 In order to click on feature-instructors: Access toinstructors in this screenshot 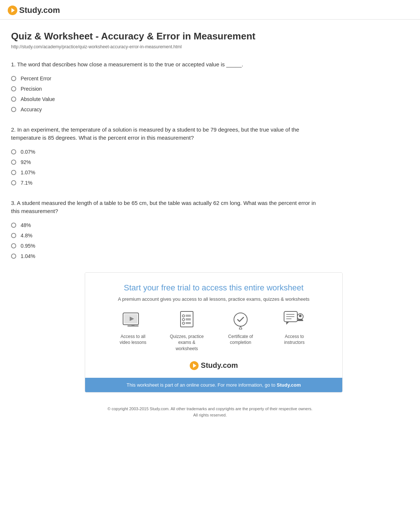, I will do `click(294, 331)`.